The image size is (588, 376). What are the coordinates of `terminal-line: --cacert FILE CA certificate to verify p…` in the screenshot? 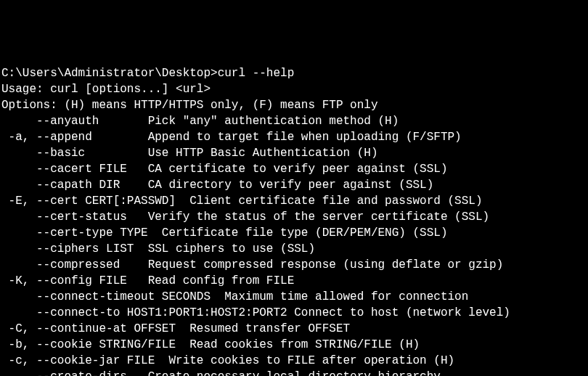 It's located at (295, 169).